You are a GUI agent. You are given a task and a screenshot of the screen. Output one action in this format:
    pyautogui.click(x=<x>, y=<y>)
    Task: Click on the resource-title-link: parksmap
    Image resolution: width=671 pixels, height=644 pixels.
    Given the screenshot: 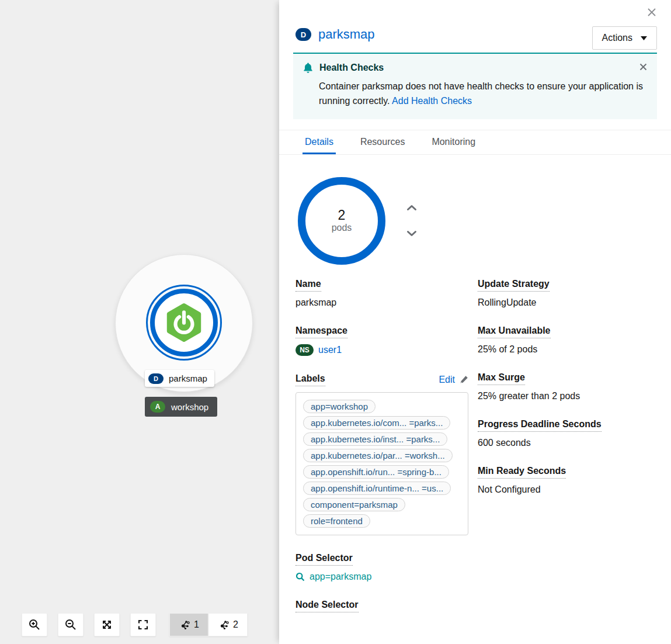 What is the action you would take?
    pyautogui.click(x=347, y=34)
    